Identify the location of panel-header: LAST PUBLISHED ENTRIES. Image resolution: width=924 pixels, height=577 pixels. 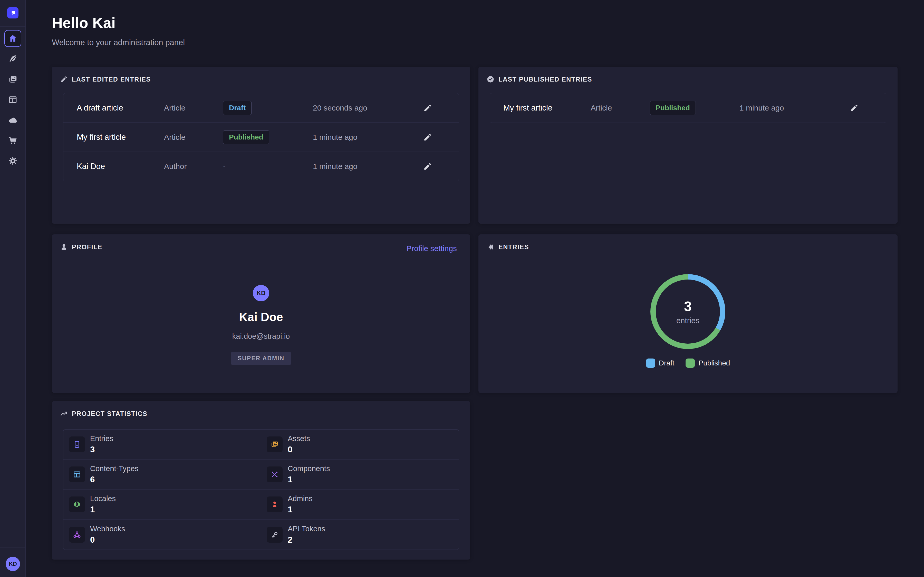
(540, 79).